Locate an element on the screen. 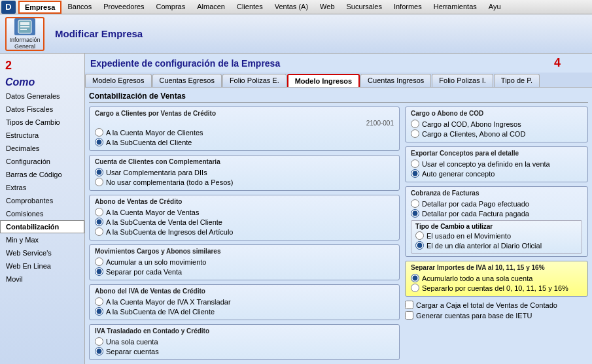 Image resolution: width=592 pixels, height=364 pixels. radio-acumular-movimiento: Acumular a un solo movimiento is located at coordinates (245, 261).